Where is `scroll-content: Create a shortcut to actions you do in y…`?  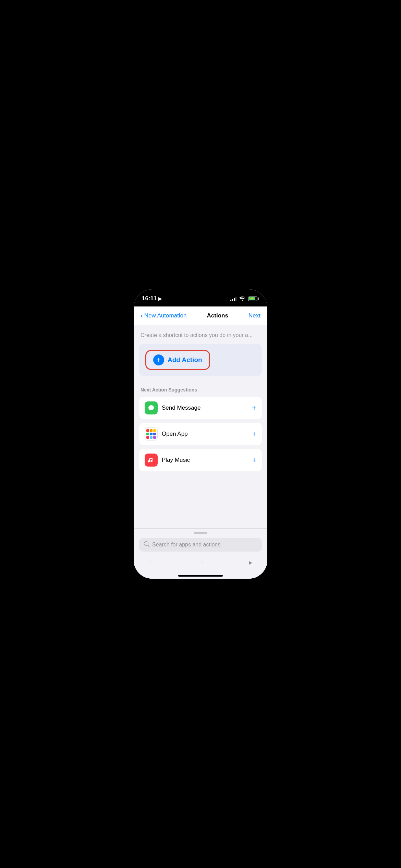
scroll-content: Create a shortcut to actions you do in y… is located at coordinates (200, 427).